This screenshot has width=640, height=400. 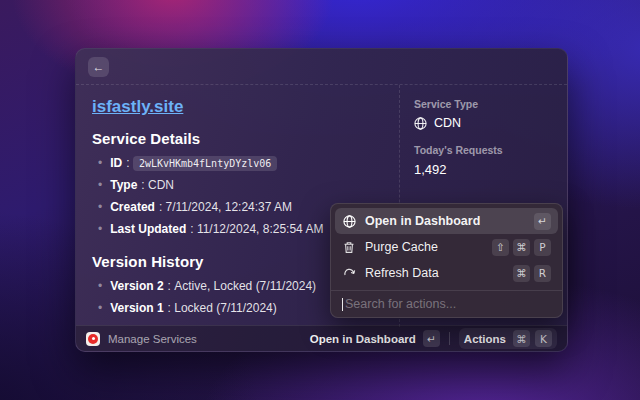 What do you see at coordinates (238, 138) in the screenshot?
I see `service-details-heading: Service Details` at bounding box center [238, 138].